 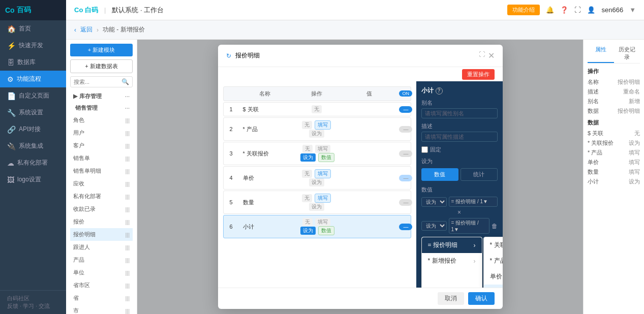 I want to click on row1-tag-none: 无, so click(x=317, y=109).